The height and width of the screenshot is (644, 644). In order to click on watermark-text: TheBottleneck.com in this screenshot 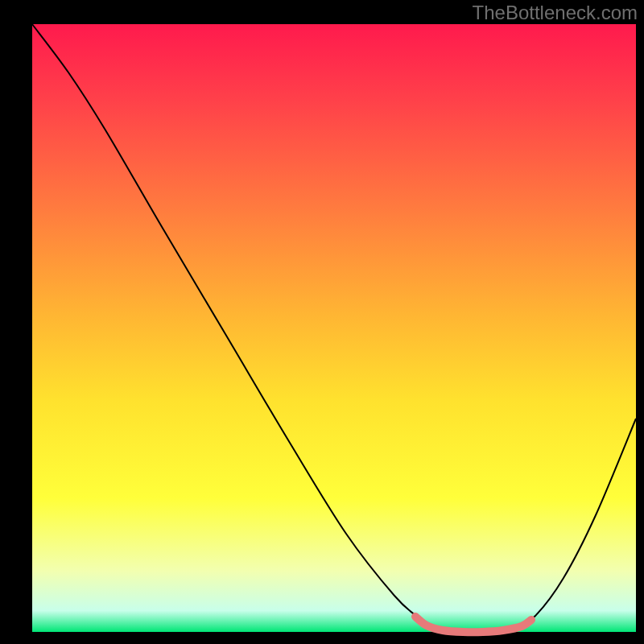, I will do `click(555, 13)`.